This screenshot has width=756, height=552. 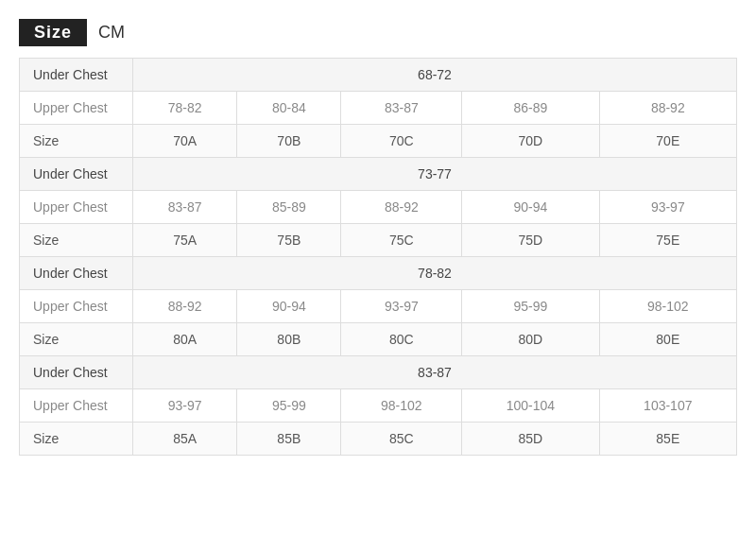 I want to click on size-badge: Size, so click(x=53, y=32).